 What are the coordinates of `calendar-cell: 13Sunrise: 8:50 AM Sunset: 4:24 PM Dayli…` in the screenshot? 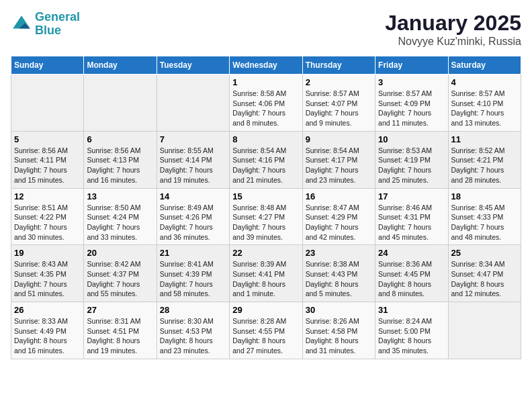 It's located at (120, 216).